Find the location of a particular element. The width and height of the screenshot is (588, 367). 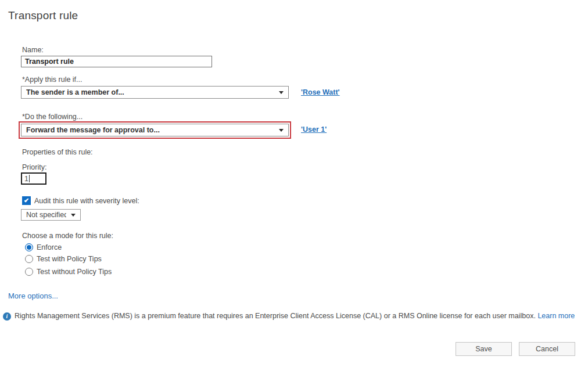

info-icon: i is located at coordinates (7, 316).